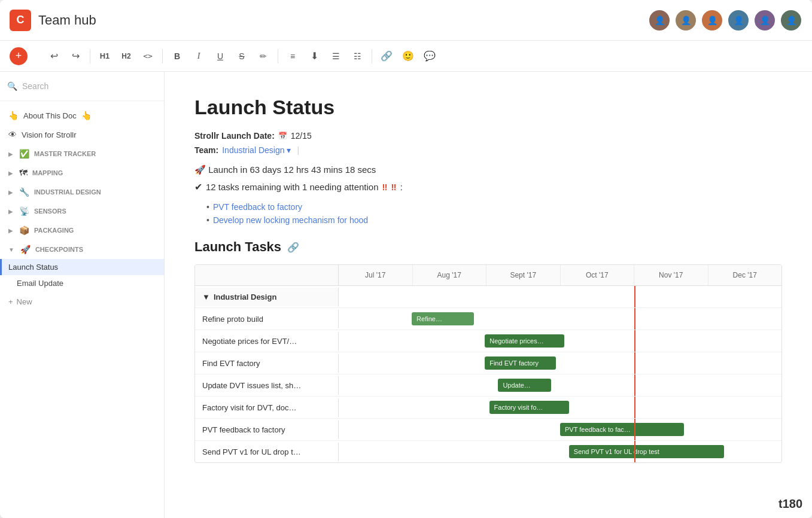  I want to click on checkpoints-emoji: 🚀, so click(25, 249).